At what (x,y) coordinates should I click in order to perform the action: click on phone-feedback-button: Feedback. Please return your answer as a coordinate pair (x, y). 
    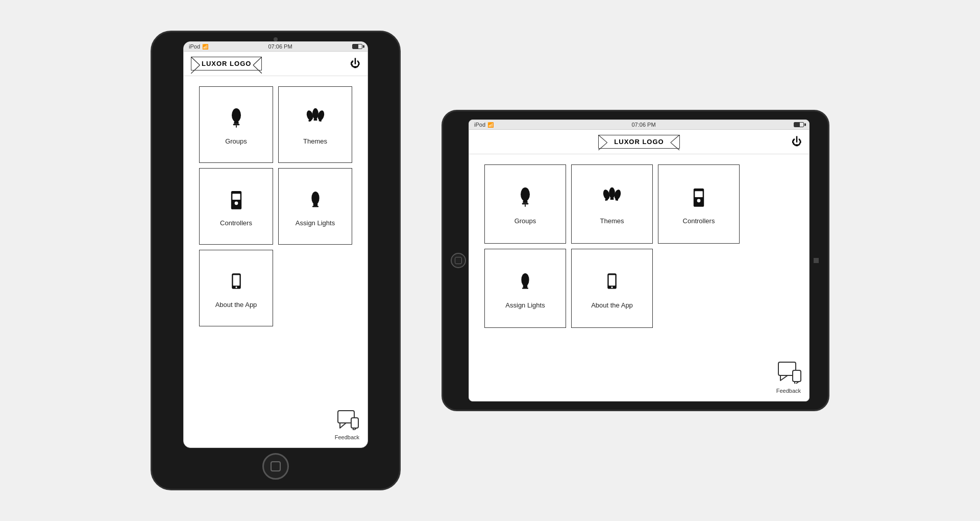
    Looking at the image, I should click on (347, 425).